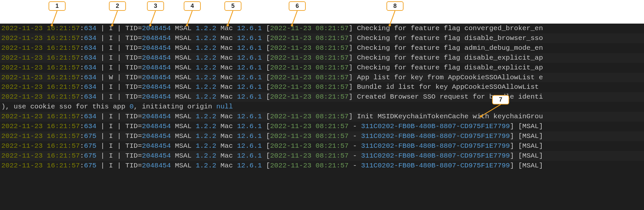 The height and width of the screenshot is (210, 644). What do you see at coordinates (224, 107) in the screenshot?
I see `log-null: null` at bounding box center [224, 107].